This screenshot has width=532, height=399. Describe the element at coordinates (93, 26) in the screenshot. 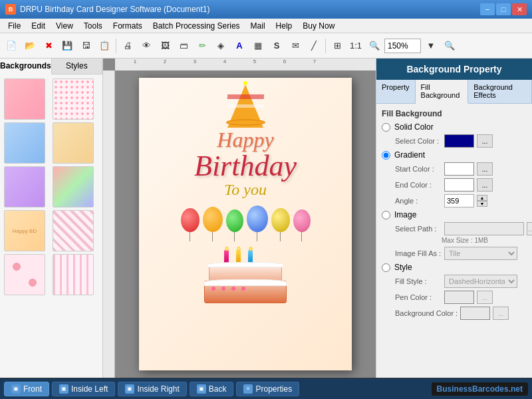

I see `menu-tools: Tools` at that location.